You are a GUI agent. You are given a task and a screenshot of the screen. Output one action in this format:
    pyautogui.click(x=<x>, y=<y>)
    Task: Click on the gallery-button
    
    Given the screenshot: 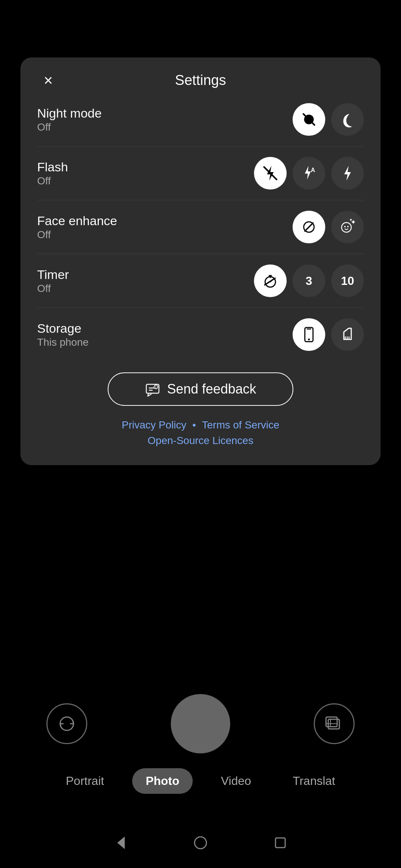 What is the action you would take?
    pyautogui.click(x=334, y=724)
    